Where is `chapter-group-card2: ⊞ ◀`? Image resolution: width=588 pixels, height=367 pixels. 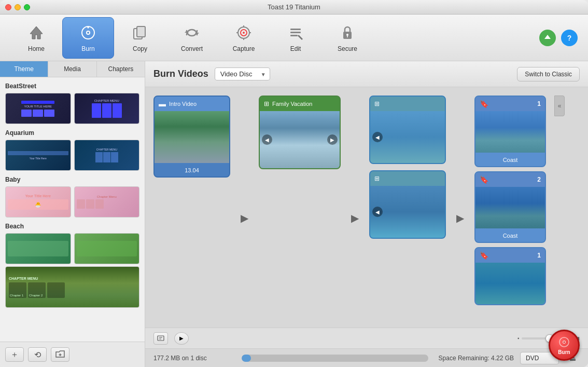 chapter-group-card2: ⊞ ◀ is located at coordinates (408, 205).